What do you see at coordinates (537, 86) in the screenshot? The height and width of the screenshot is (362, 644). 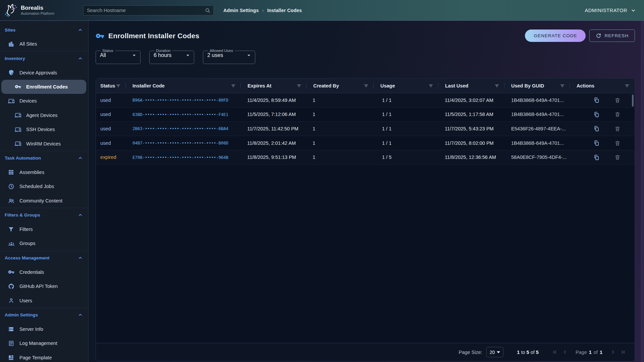 I see `column-header-used-by-guid: Used By GUID` at bounding box center [537, 86].